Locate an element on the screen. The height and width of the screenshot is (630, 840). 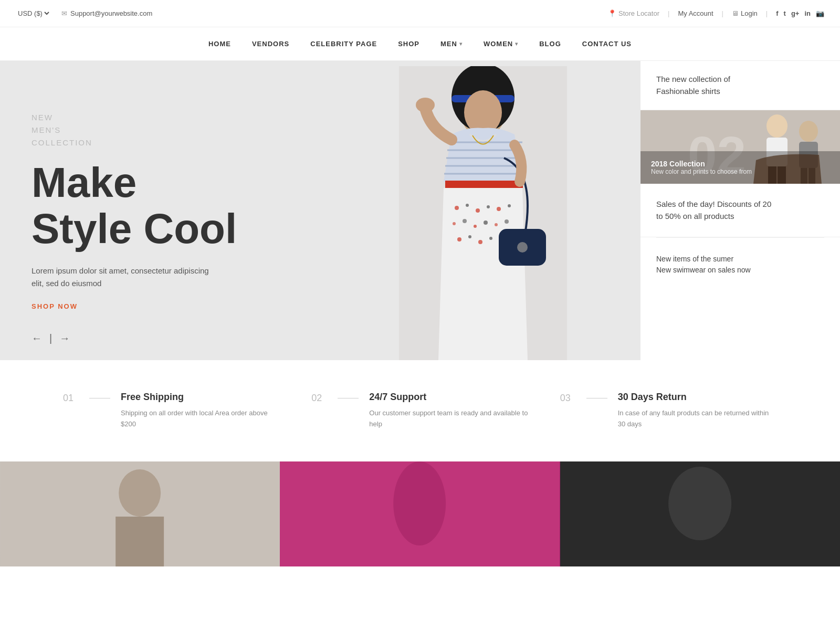
feature-desc-3: In case of any fault produts can be retu… is located at coordinates (697, 419).